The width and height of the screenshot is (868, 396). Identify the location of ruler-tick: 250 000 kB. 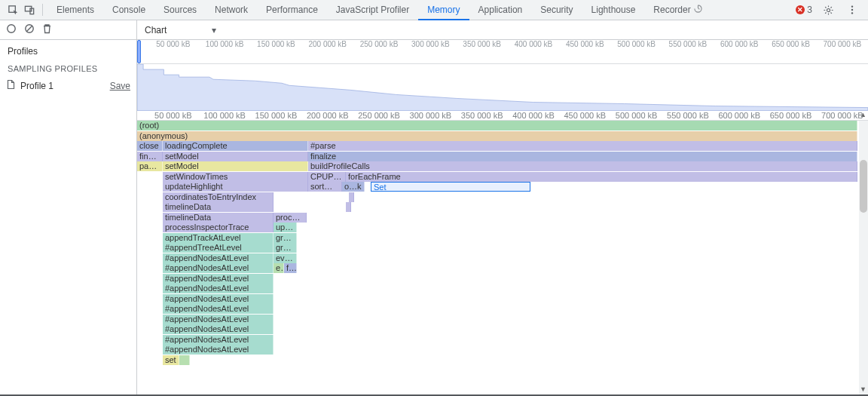
(379, 115).